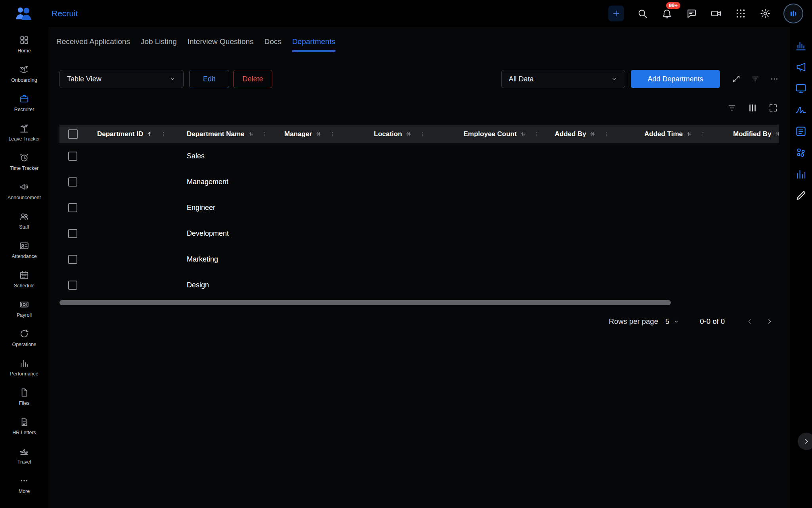 The image size is (812, 508). Describe the element at coordinates (741, 13) in the screenshot. I see `topbar-apps-button` at that location.